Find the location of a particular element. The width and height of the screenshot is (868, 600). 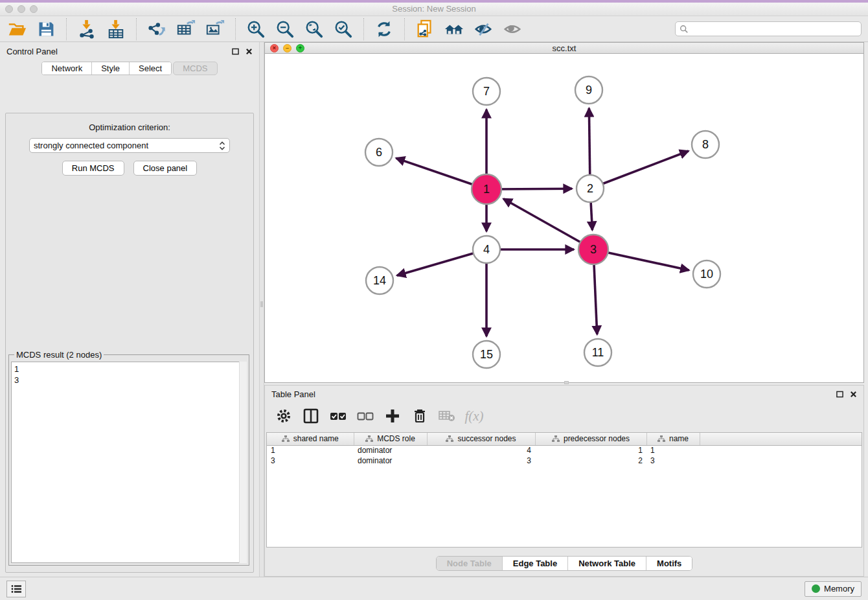

show-all-networks-icon is located at coordinates (454, 29).